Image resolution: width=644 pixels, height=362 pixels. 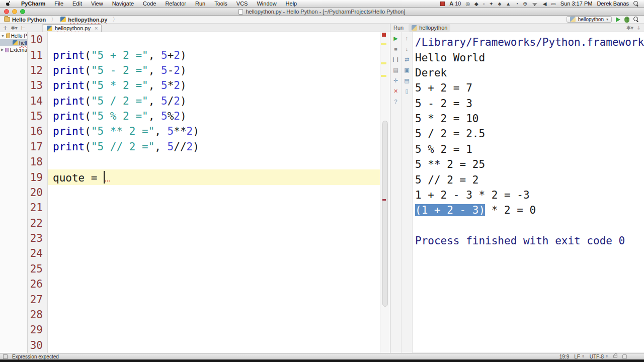 What do you see at coordinates (9, 4) in the screenshot?
I see `apple-icon` at bounding box center [9, 4].